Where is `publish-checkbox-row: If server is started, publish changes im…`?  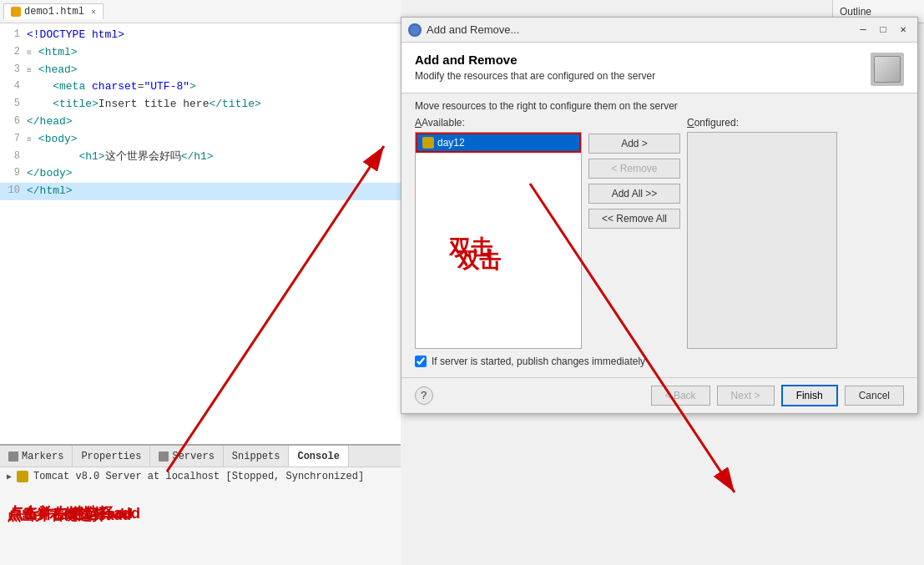 publish-checkbox-row: If server is started, publish changes im… is located at coordinates (659, 360).